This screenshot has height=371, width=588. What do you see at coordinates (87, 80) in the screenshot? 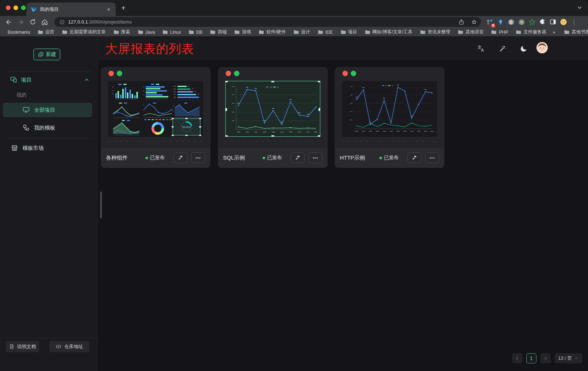
I see `chevron-up-icon` at bounding box center [87, 80].